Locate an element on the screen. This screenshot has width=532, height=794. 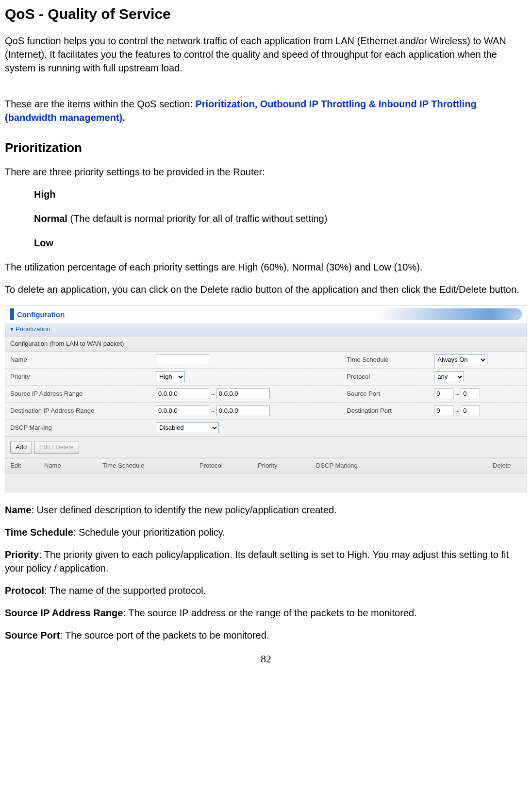
panel-header: Configuration is located at coordinates (266, 314).